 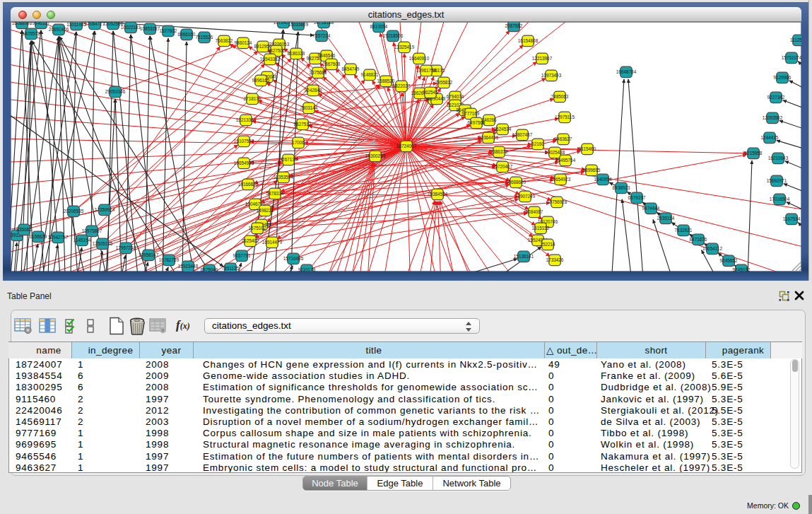 I want to click on svg-text: 16640910, so click(x=420, y=58).